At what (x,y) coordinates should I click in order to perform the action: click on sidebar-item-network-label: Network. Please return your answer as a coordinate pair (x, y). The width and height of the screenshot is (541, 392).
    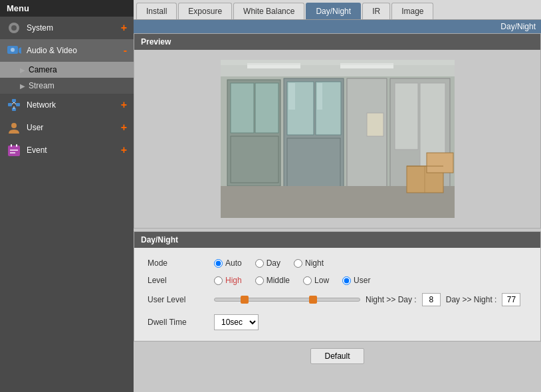
    Looking at the image, I should click on (74, 105).